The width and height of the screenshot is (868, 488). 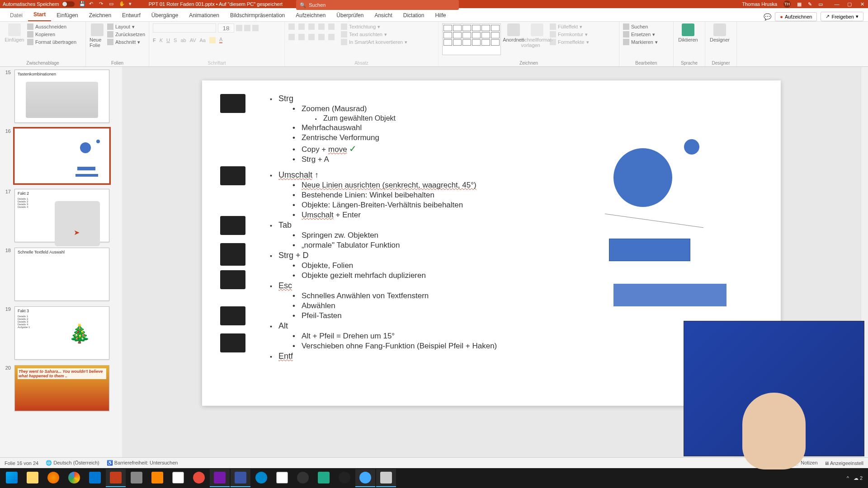 I want to click on minimize-button: —, so click(x=837, y=5).